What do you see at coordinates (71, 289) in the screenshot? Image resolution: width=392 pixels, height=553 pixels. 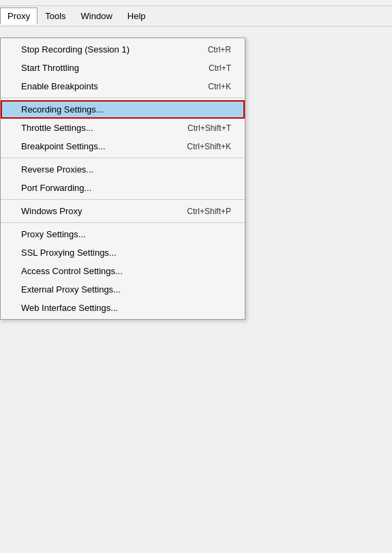 I see `menu-item-label-external-proxy-settings: External Proxy Settings...` at bounding box center [71, 289].